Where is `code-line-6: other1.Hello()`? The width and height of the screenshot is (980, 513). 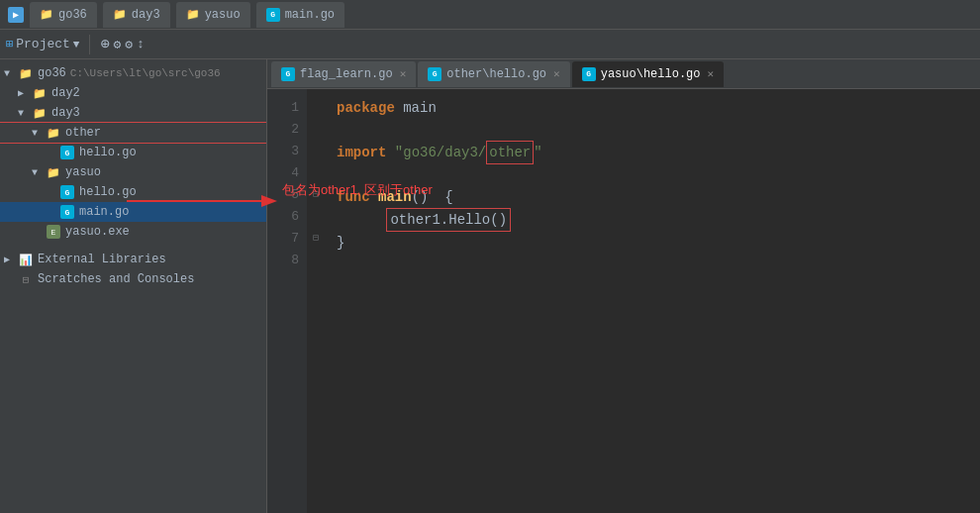
code-line-6: other1.Hello() is located at coordinates (652, 220).